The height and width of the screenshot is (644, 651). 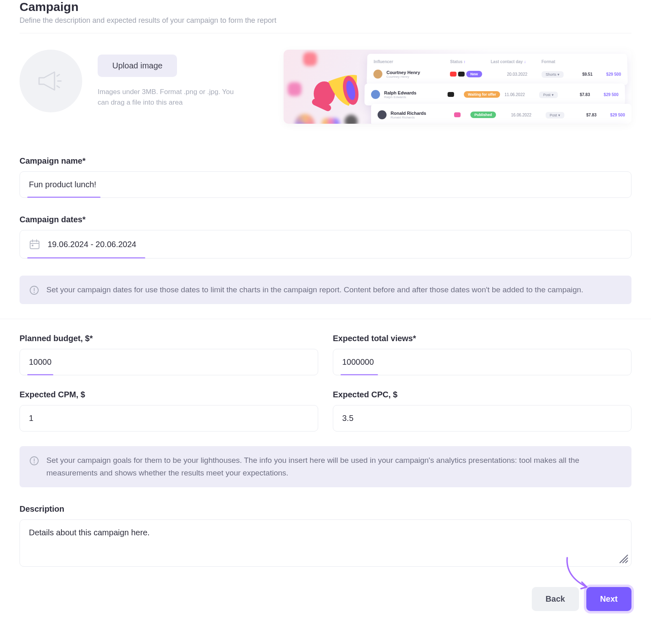 I want to click on goals-info-text: Set your campaign goals for them to be y…, so click(x=334, y=467).